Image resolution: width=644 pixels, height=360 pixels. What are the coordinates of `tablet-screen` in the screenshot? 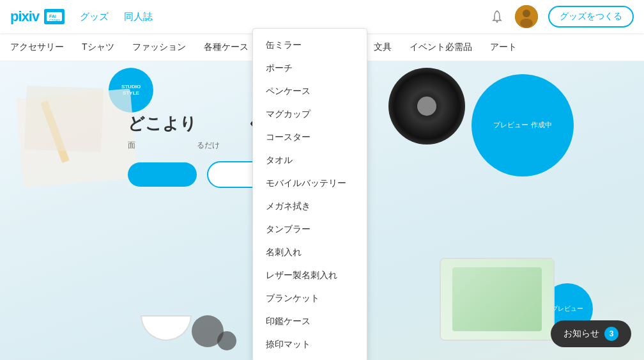 It's located at (497, 299).